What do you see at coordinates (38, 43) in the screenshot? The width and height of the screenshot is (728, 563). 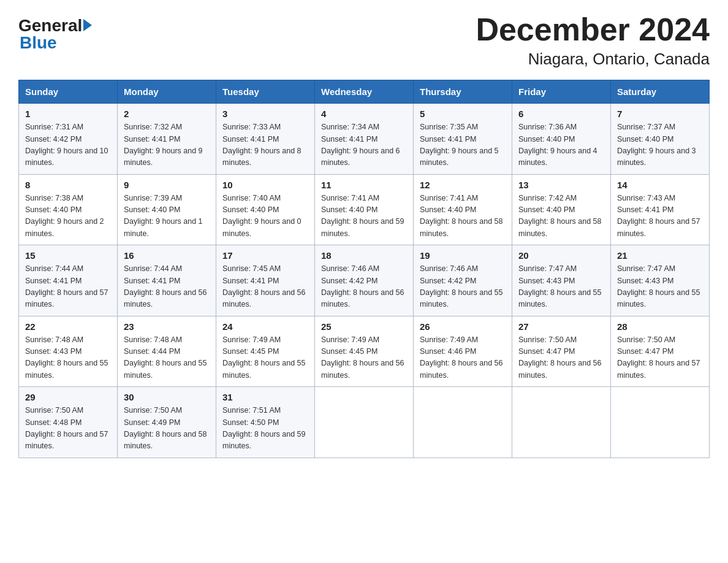 I see `logo-blue-text: Blue` at bounding box center [38, 43].